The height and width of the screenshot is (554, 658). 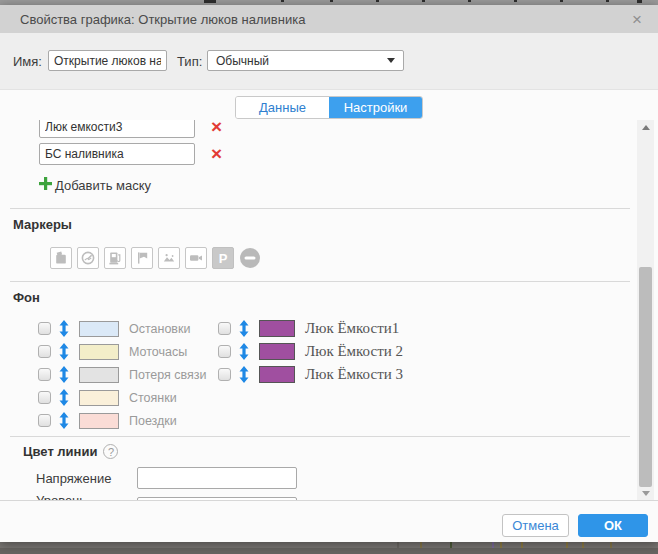 What do you see at coordinates (322, 224) in the screenshot?
I see `markers-section-title: Маркеры` at bounding box center [322, 224].